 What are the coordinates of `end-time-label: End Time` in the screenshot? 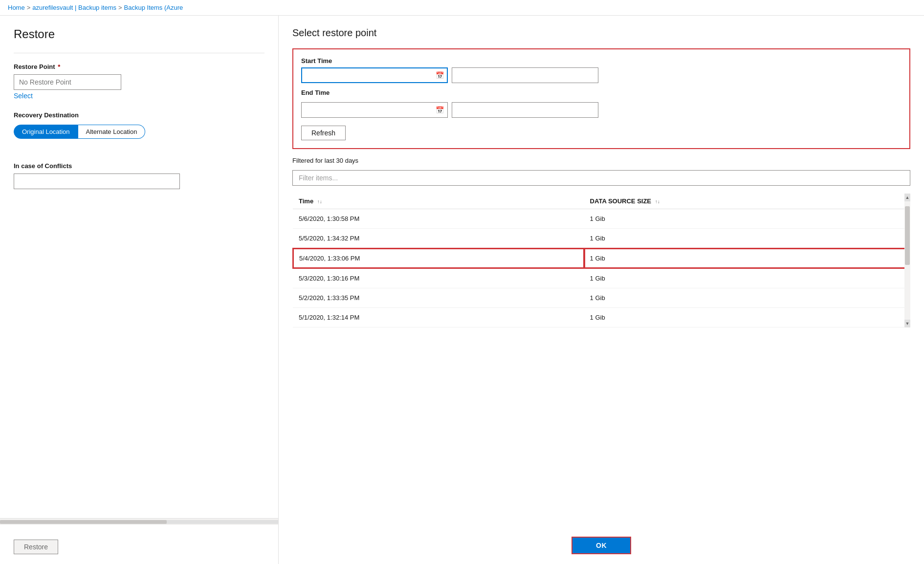 It's located at (601, 93).